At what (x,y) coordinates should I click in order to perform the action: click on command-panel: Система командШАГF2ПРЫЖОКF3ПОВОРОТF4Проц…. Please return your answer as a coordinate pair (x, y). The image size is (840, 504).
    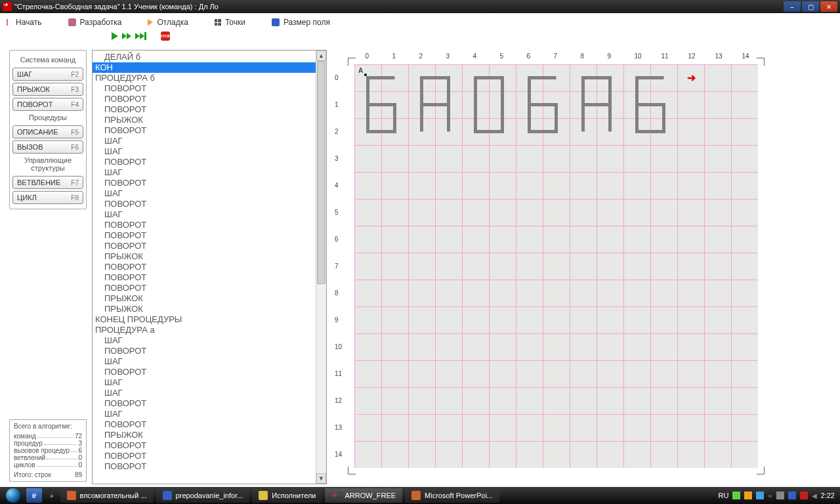
    Looking at the image, I should click on (48, 130).